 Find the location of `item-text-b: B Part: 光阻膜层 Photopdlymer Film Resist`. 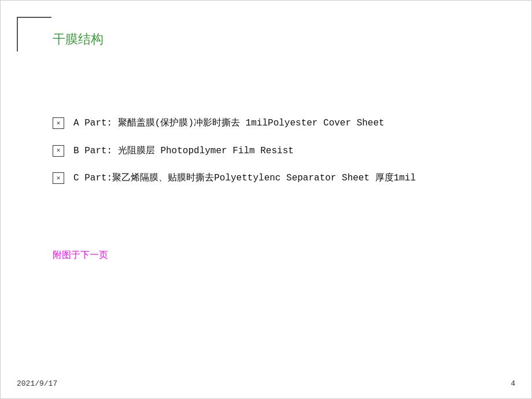

item-text-b: B Part: 光阻膜层 Photopdlymer Film Resist is located at coordinates (285, 152).